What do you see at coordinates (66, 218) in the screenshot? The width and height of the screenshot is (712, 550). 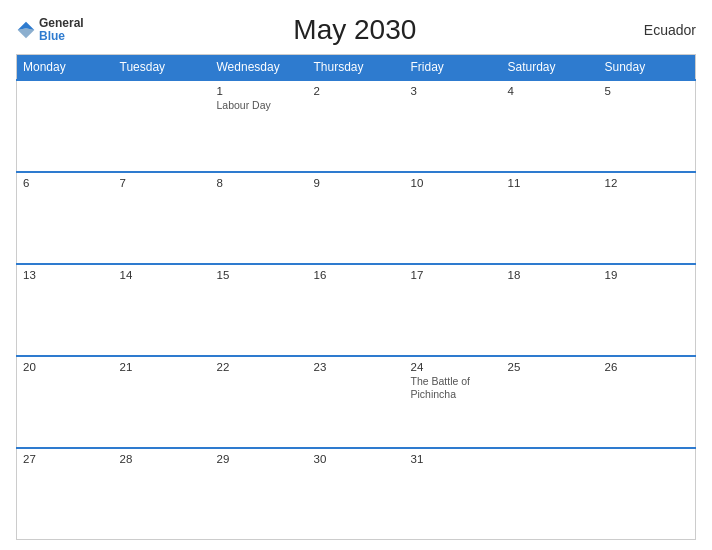 I see `calendar-cell: 6` at bounding box center [66, 218].